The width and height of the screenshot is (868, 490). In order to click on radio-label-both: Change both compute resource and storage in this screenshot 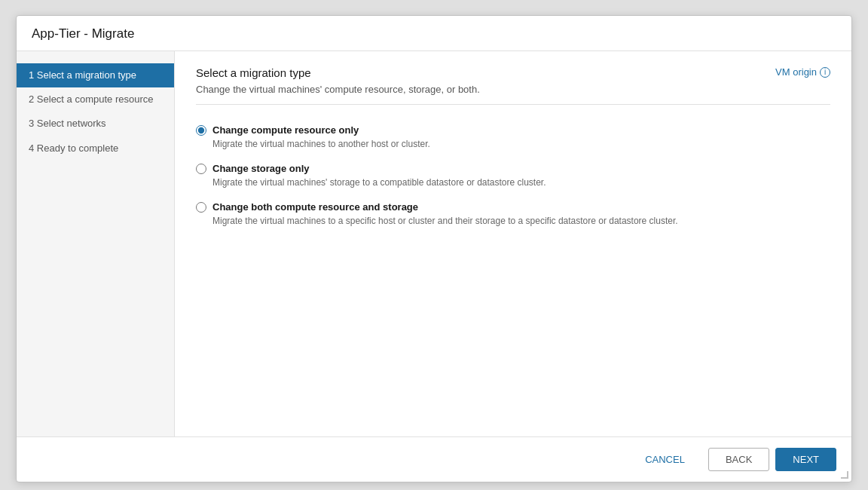, I will do `click(315, 207)`.